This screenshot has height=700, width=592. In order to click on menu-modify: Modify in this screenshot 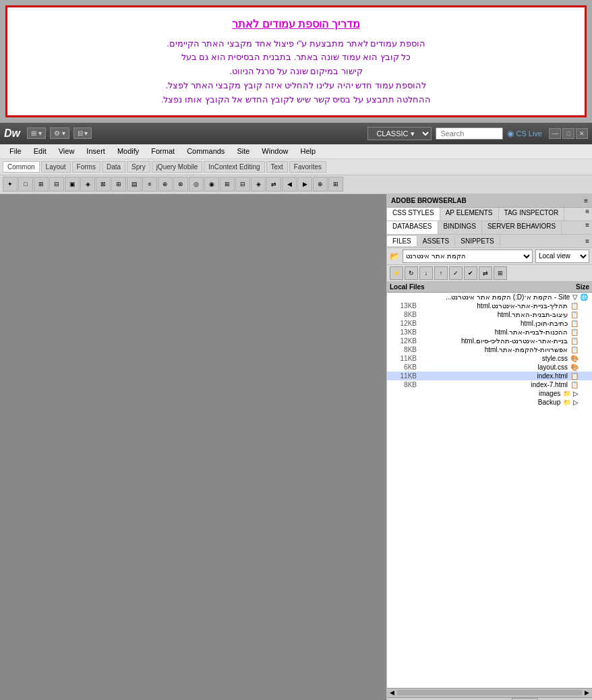, I will do `click(128, 151)`.